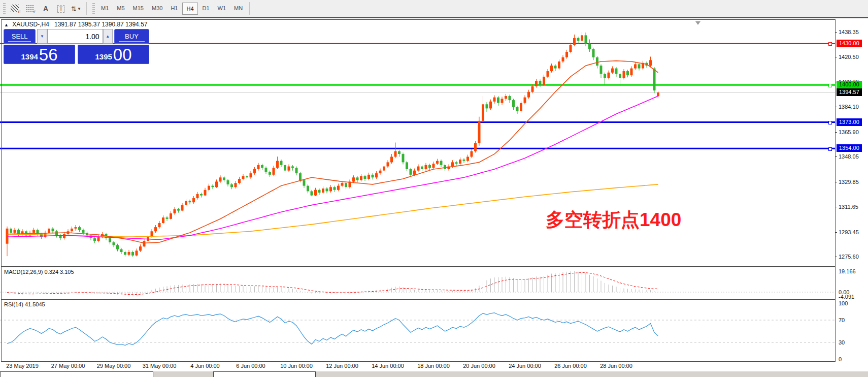  I want to click on date-label: 28 Jun 00:00, so click(616, 366).